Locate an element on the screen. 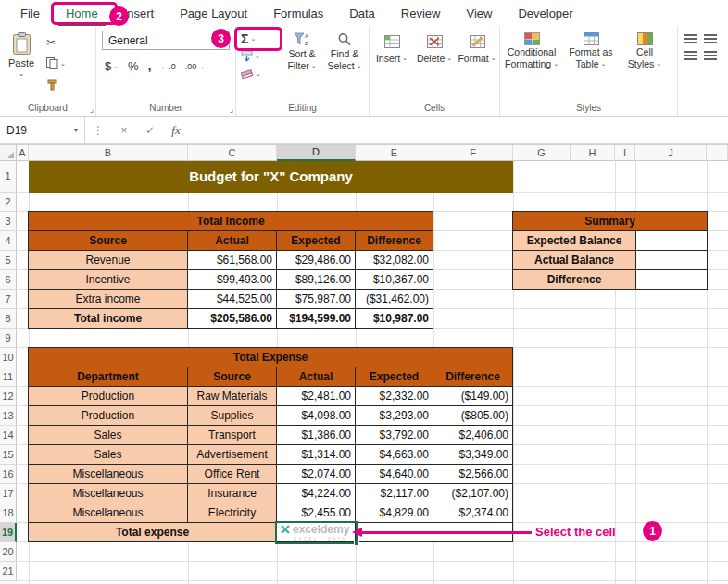  column-header-d: D is located at coordinates (317, 154).